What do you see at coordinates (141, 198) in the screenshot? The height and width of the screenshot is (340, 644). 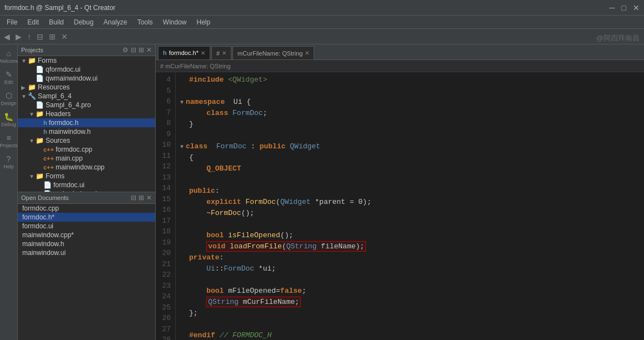 I see `open-docs-expand: ⊞` at bounding box center [141, 198].